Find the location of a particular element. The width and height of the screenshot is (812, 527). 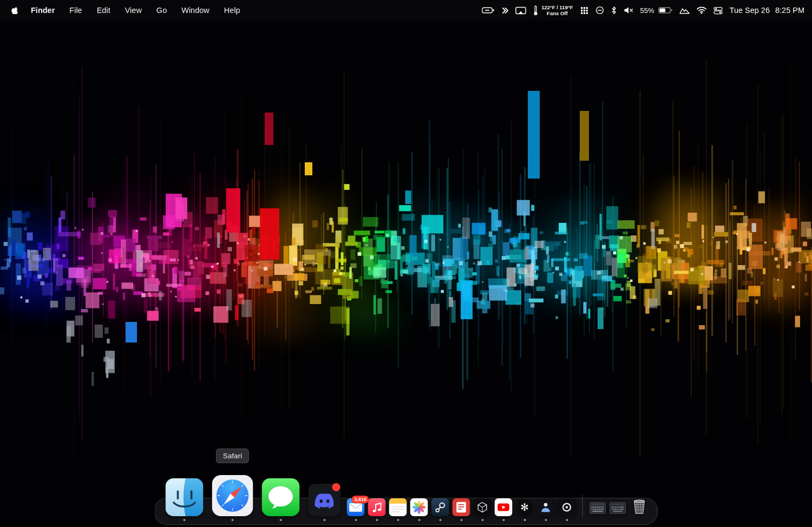

dock-app-notes is located at coordinates (398, 510).